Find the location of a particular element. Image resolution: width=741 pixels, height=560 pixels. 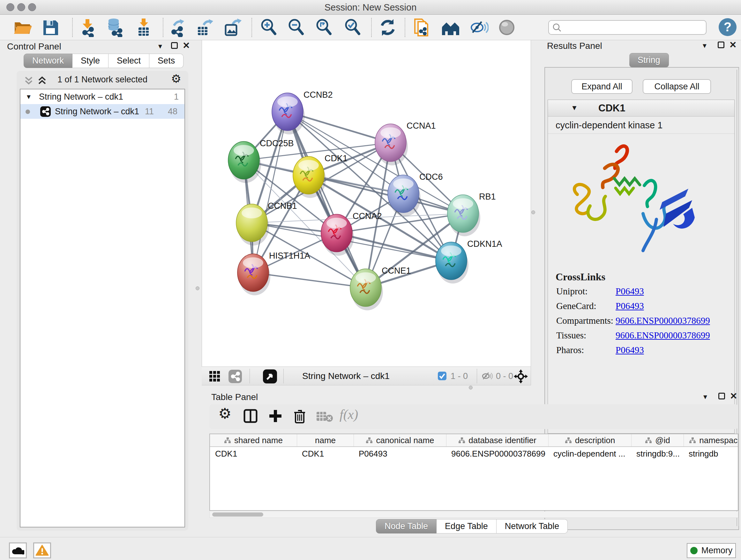

delete-column-icon is located at coordinates (299, 416).